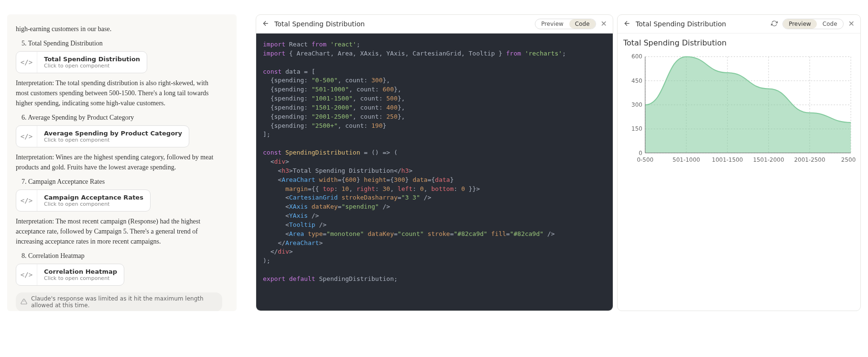 The width and height of the screenshot is (868, 357). I want to click on svg-text: 1501-2000, so click(769, 160).